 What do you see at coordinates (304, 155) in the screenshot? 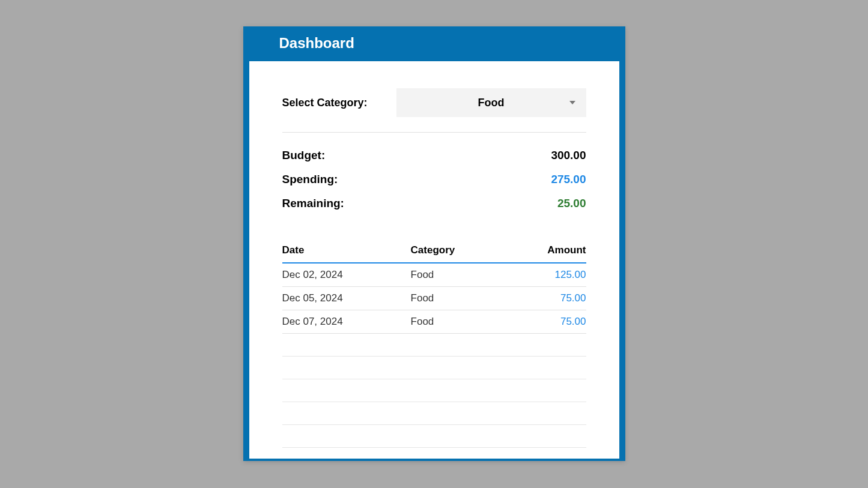
I see `budget-label: Budget:` at bounding box center [304, 155].